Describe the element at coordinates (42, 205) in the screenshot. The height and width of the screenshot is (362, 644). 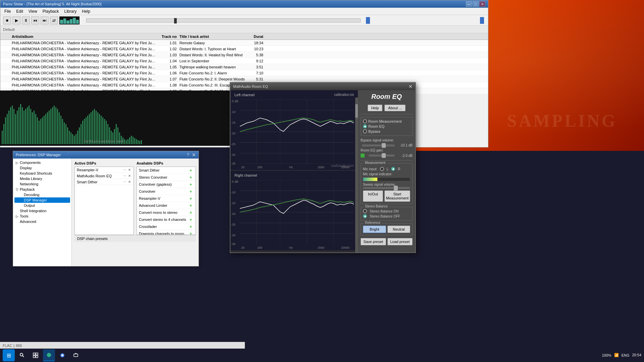
I see `tree-item-output: Output` at that location.